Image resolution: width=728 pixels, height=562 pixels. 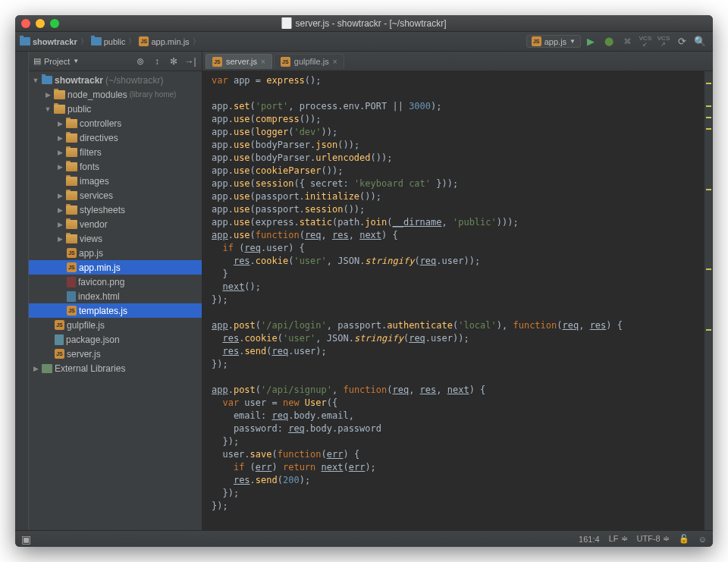 What do you see at coordinates (115, 238) in the screenshot?
I see `tree-folder: views` at bounding box center [115, 238].